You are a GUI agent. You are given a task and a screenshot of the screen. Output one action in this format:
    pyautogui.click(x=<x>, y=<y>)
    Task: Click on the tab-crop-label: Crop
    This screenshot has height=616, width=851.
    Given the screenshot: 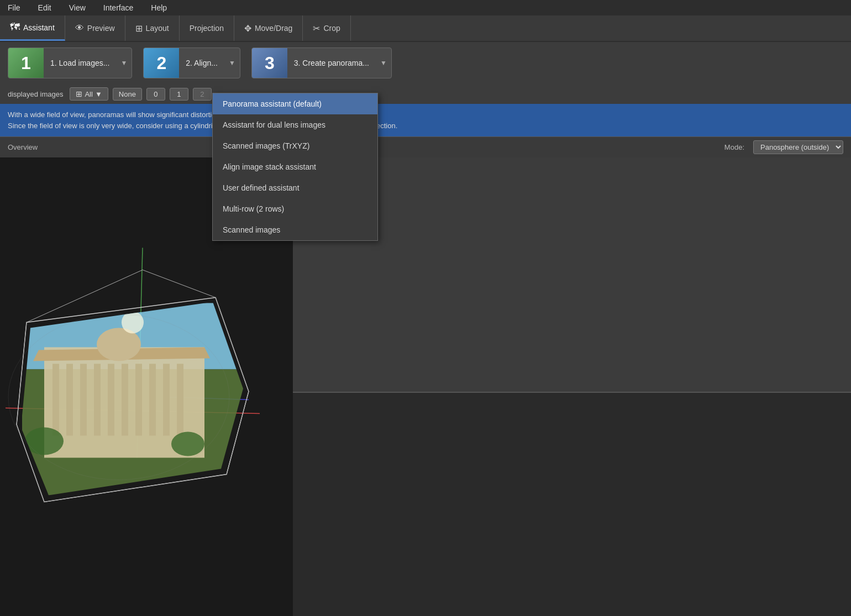 What is the action you would take?
    pyautogui.click(x=332, y=28)
    